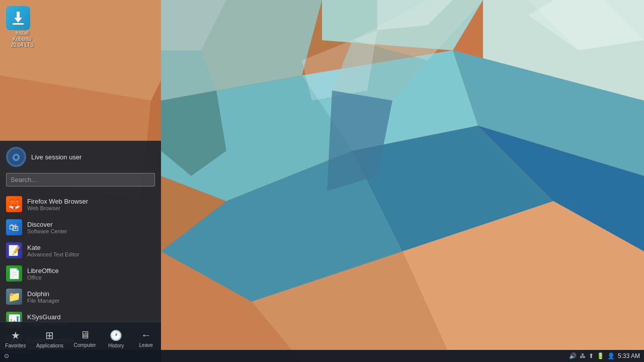  I want to click on system-tray: ⊙ 🔊 🖧 ⬆ 🔋 👤 5:33 AM, so click(322, 356).